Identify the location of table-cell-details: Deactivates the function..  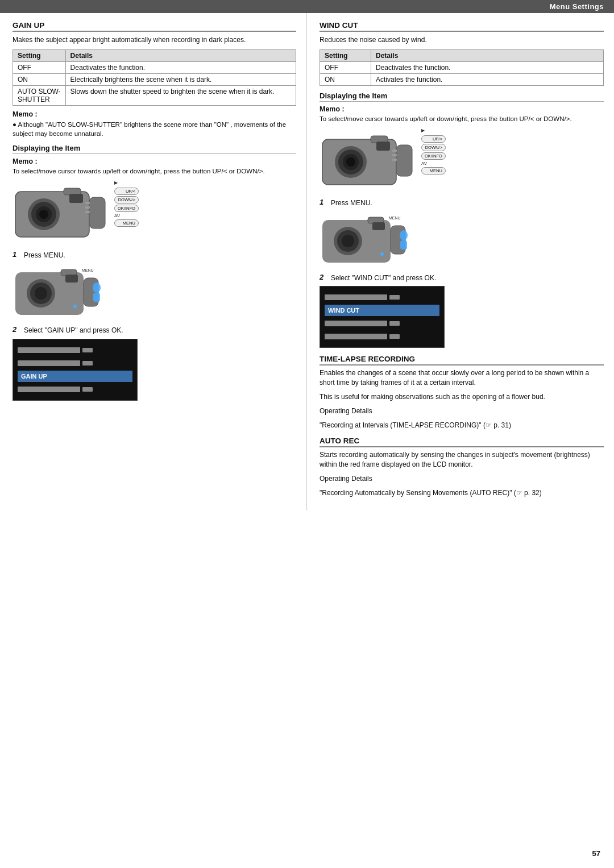
(181, 67).